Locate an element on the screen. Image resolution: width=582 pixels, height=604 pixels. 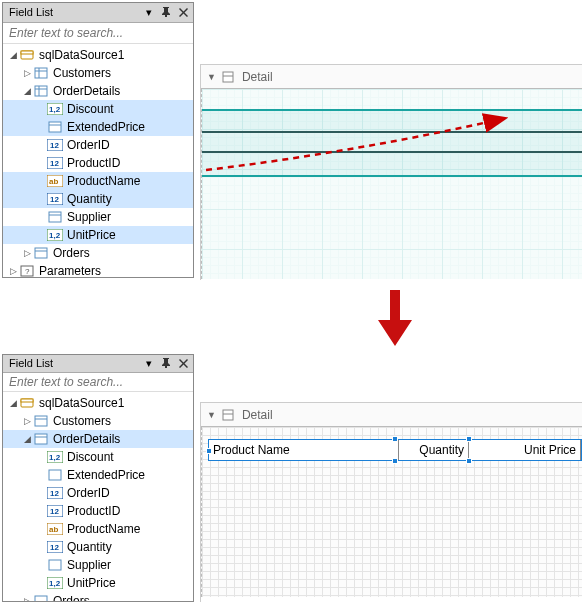
decimal-field-icon: 1,2 is located at coordinates (55, 235).